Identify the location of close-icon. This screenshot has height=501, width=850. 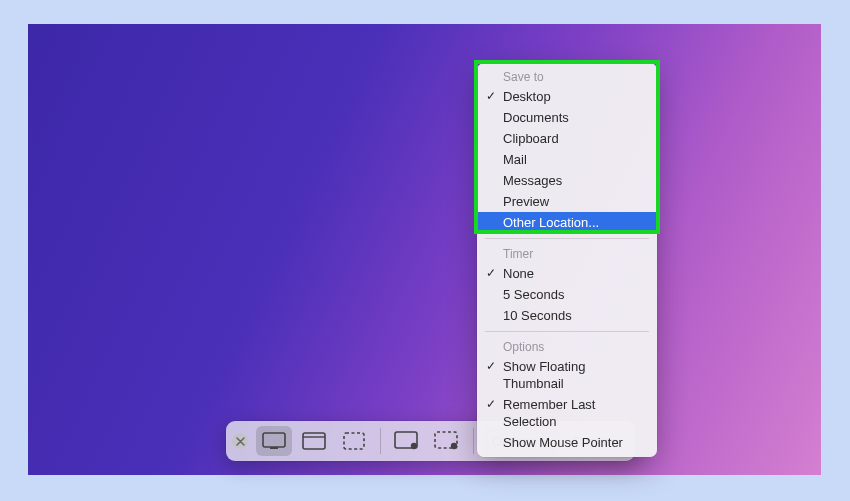
(240, 441).